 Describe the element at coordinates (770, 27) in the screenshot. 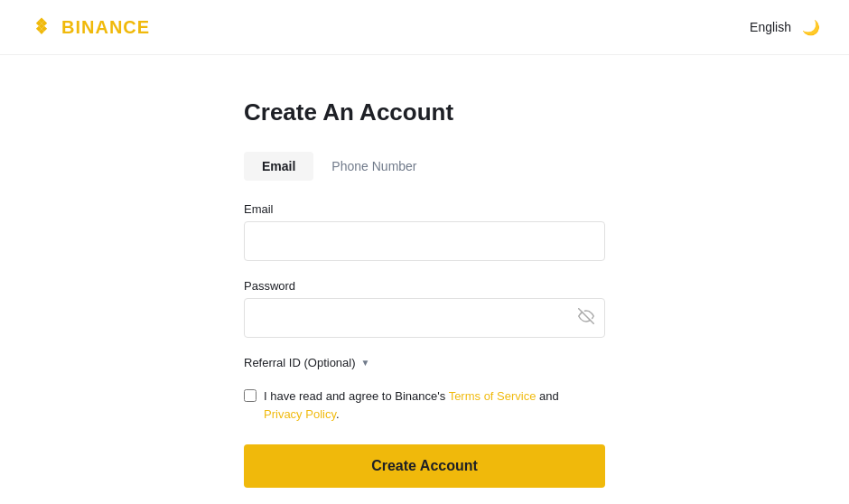

I see `language-selector: English` at that location.